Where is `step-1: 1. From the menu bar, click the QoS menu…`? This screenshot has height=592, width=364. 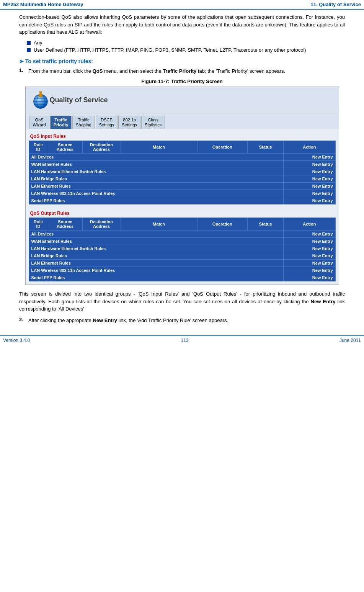 step-1: 1. From the menu bar, click the QoS menu… is located at coordinates (182, 71).